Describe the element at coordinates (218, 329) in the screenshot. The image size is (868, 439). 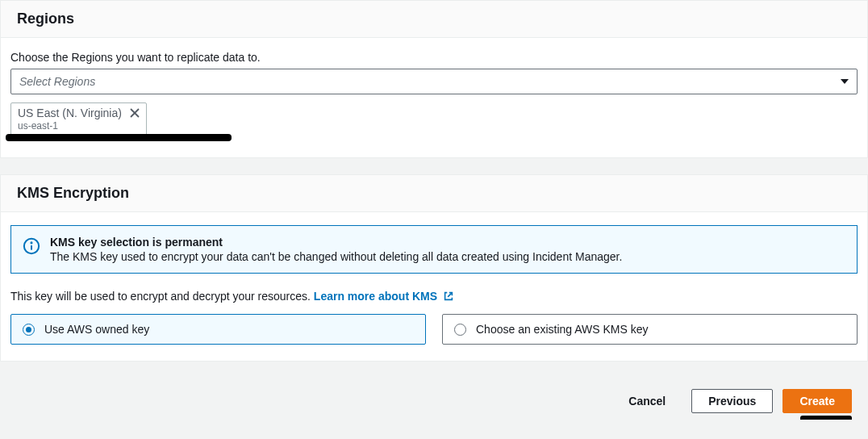
I see `kms-option-owned: Use AWS owned key` at that location.